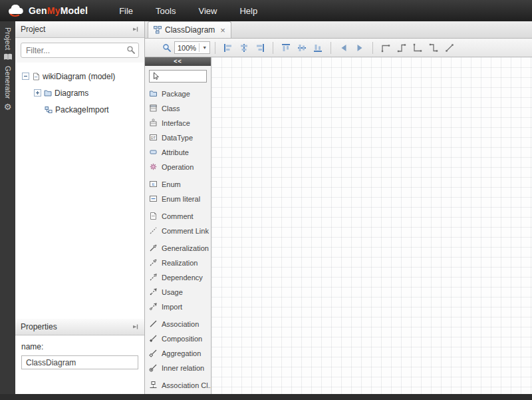 This screenshot has height=400, width=532. Describe the element at coordinates (180, 231) in the screenshot. I see `palette-item-comment-link: Comment Link` at that location.